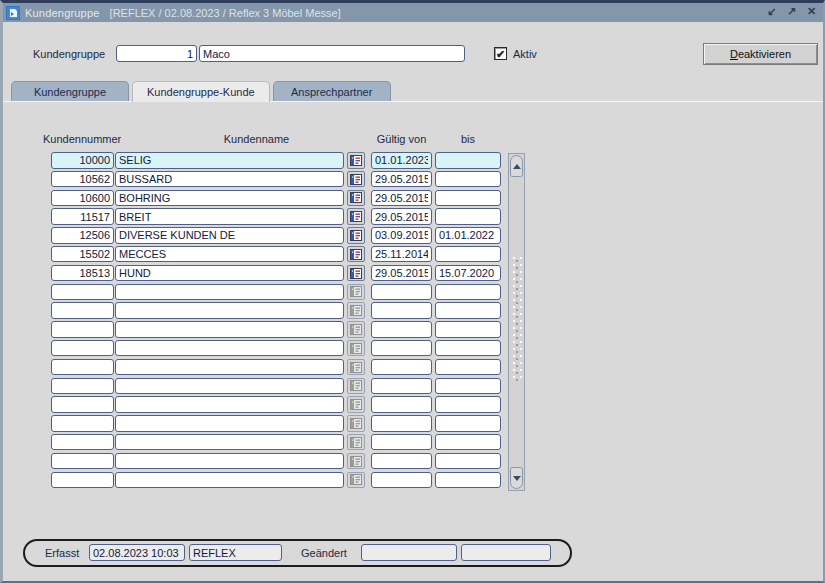 Image resolution: width=825 pixels, height=583 pixels. What do you see at coordinates (516, 166) in the screenshot?
I see `scroll-up-button` at bounding box center [516, 166].